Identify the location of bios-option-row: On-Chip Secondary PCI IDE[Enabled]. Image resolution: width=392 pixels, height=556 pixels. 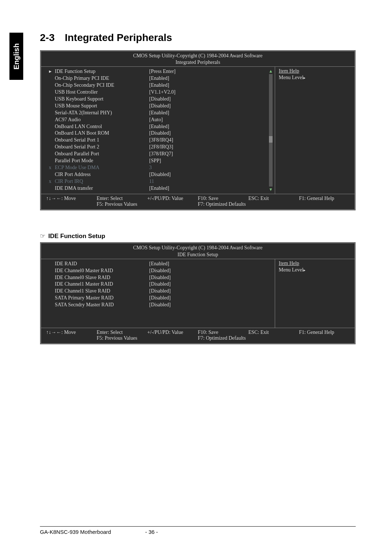
(159, 86).